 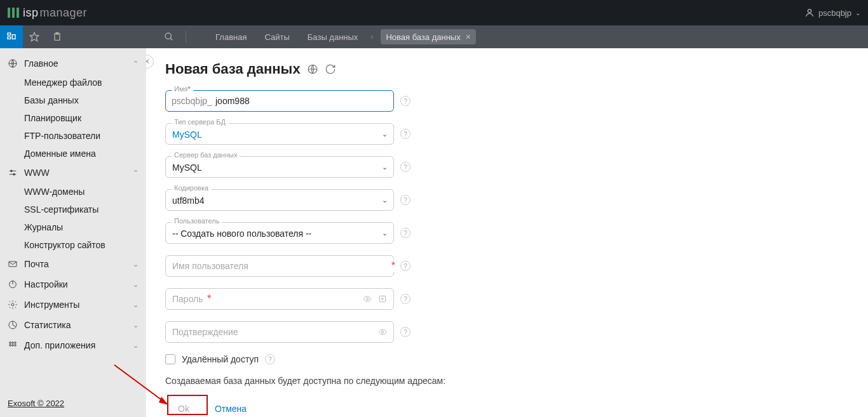 I want to click on sidebar-apps-title: Доп. приложения, so click(x=79, y=345).